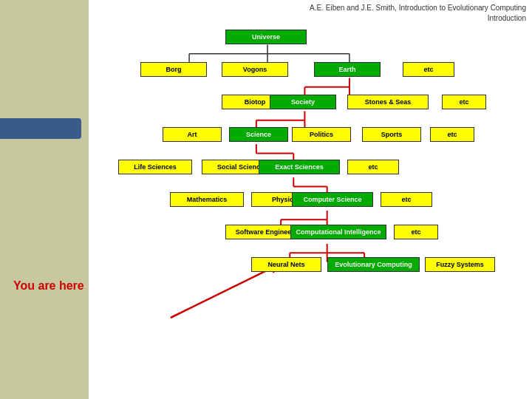 This screenshot has height=399, width=532. Describe the element at coordinates (41, 129) in the screenshot. I see `left-accent` at that location.